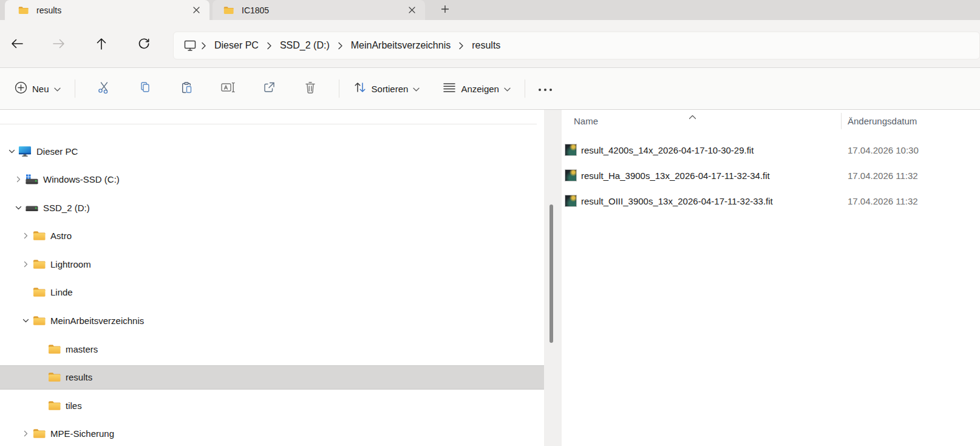 Image resolution: width=980 pixels, height=446 pixels. What do you see at coordinates (319, 10) in the screenshot?
I see `tab-IC1805: IC1805` at bounding box center [319, 10].